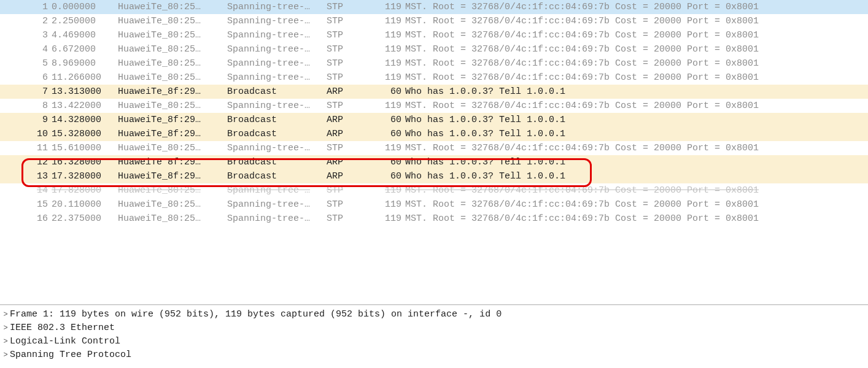 The height and width of the screenshot is (368, 868). I want to click on packet-row: 46.672000HuaweiTe_80:25…Spanning-tree-…S…, so click(434, 49).